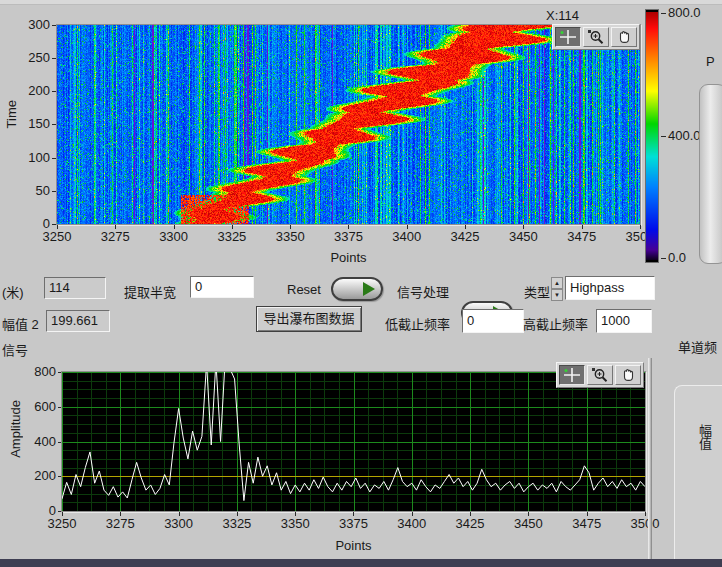 This screenshot has height=567, width=722. Describe the element at coordinates (38, 442) in the screenshot. I see `waveform-y-ticks: 8006004002000` at that location.